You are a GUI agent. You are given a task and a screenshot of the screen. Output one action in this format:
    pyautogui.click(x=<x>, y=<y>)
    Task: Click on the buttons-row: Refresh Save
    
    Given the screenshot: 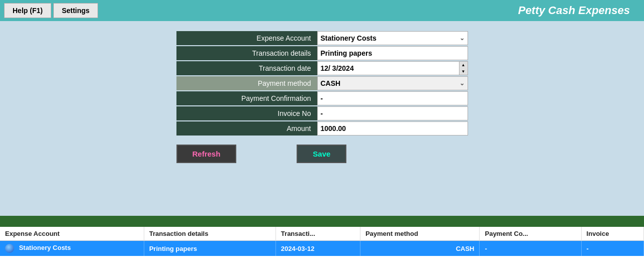 What is the action you would take?
    pyautogui.click(x=322, y=154)
    